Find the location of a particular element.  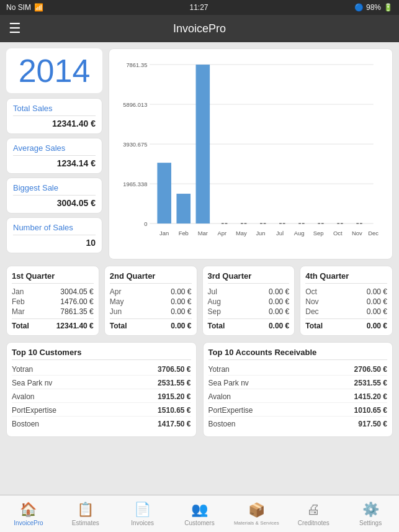

tab-invoices: 📄 Invoices is located at coordinates (143, 514).